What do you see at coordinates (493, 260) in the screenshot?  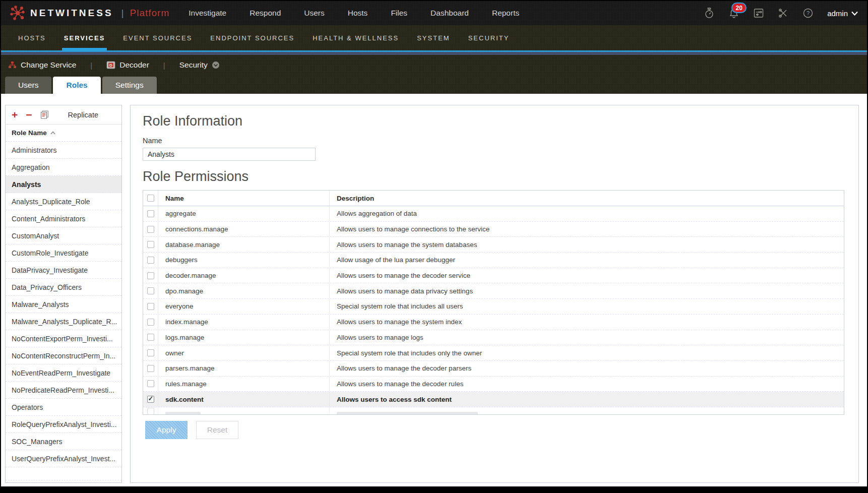 I see `table-row: debuggersAllow usage of the lua parser d…` at bounding box center [493, 260].